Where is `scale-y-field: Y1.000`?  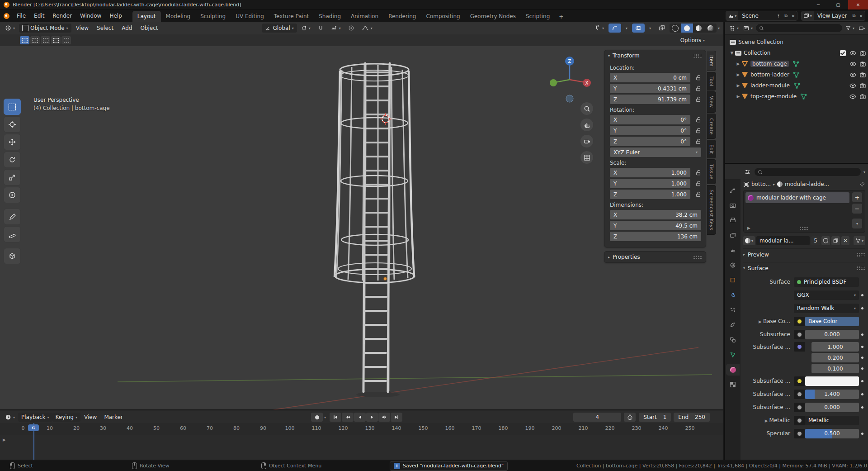
scale-y-field: Y1.000 is located at coordinates (650, 184).